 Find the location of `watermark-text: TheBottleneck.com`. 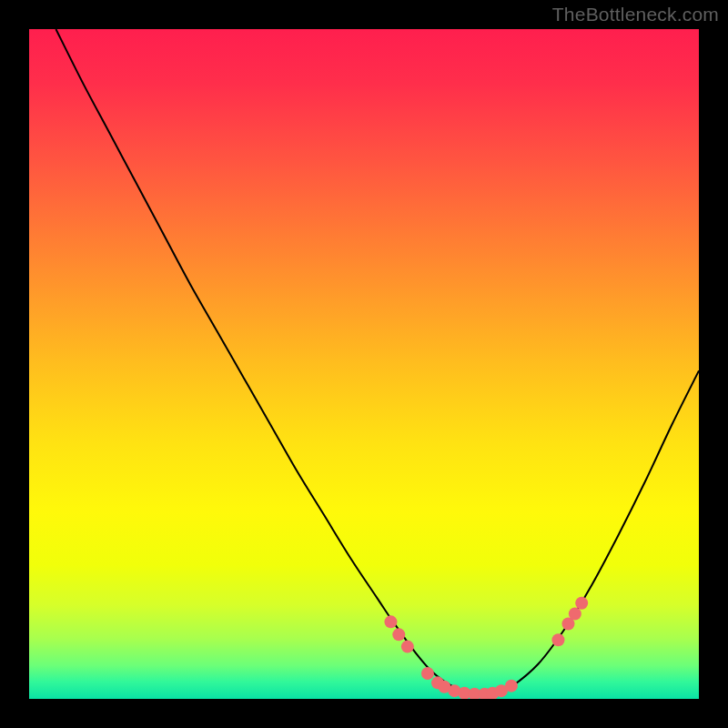

watermark-text: TheBottleneck.com is located at coordinates (635, 15).